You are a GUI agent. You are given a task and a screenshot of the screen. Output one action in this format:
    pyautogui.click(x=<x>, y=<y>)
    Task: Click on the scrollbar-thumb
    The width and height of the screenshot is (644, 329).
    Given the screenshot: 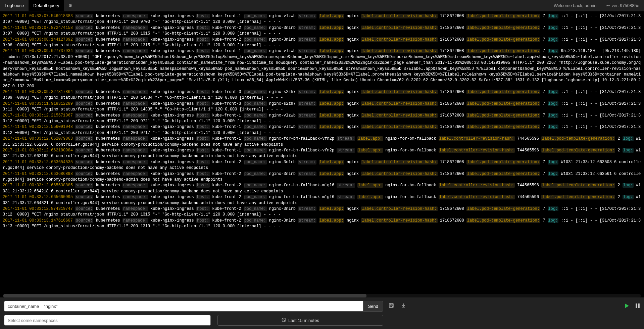 What is the action you would take?
    pyautogui.click(x=185, y=296)
    